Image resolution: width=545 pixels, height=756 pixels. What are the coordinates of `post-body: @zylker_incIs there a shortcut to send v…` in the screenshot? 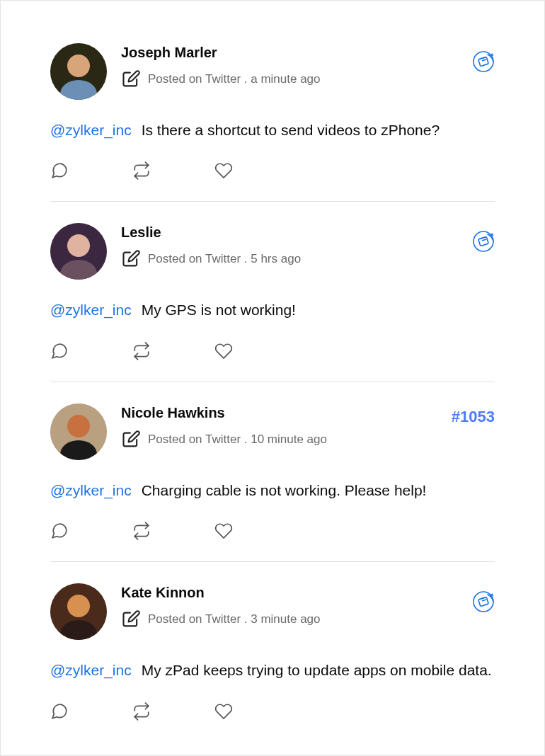 It's located at (272, 130).